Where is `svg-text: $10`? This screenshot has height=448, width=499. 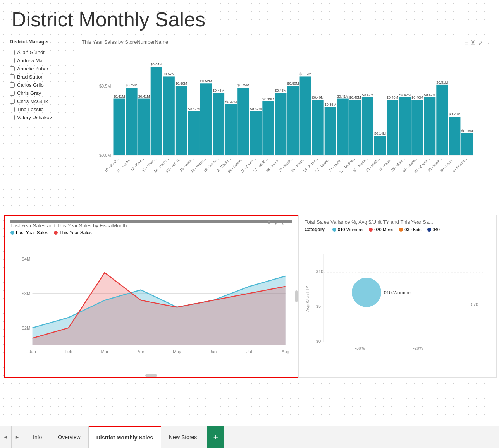
svg-text: $10 is located at coordinates (320, 271).